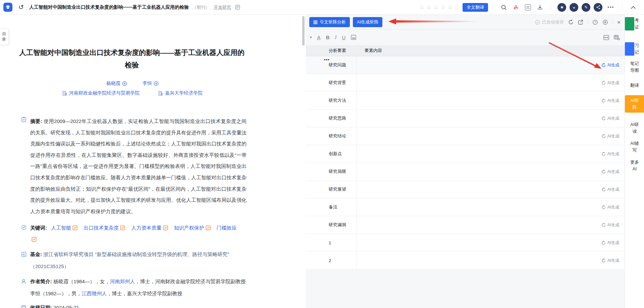 Image resolution: width=644 pixels, height=308 pixels. I want to click on italic-button: I, so click(335, 38).